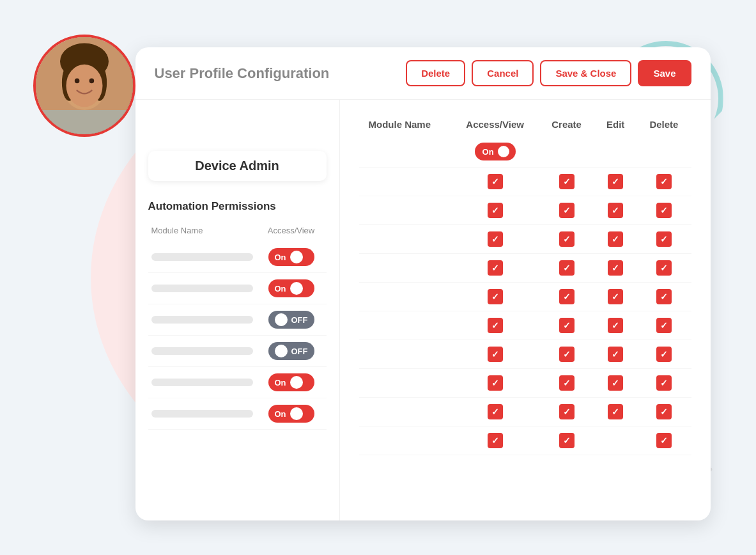 The height and width of the screenshot is (555, 756). I want to click on auto-row-name-bar, so click(202, 351).